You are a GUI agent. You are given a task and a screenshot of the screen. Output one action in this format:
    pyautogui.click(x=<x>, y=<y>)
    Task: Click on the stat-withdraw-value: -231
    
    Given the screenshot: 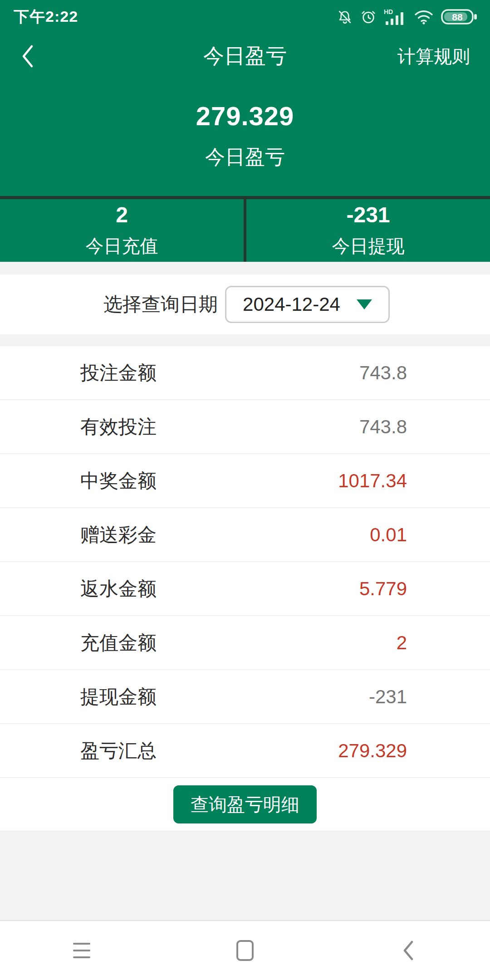 What is the action you would take?
    pyautogui.click(x=368, y=215)
    